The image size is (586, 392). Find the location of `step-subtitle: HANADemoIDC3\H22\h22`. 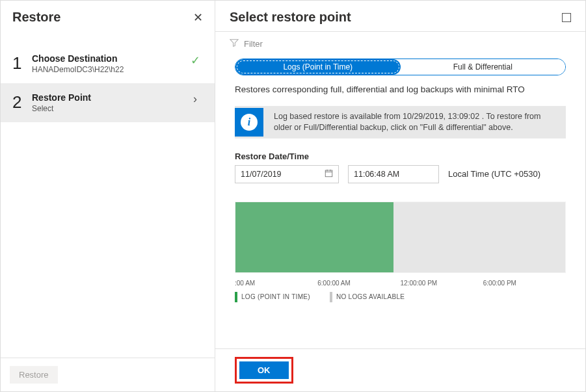

step-subtitle: HANADemoIDC3\H22\h22 is located at coordinates (109, 70).